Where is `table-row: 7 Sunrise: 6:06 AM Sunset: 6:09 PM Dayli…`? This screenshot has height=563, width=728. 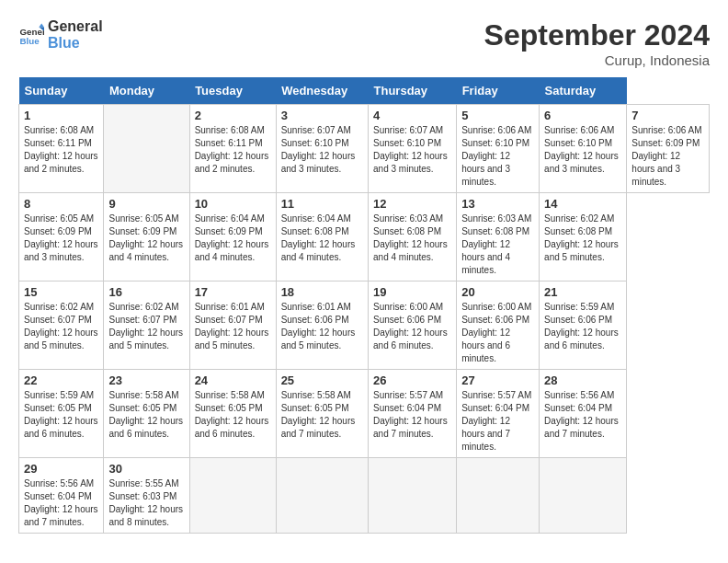 table-row: 7 Sunrise: 6:06 AM Sunset: 6:09 PM Dayli… is located at coordinates (668, 149).